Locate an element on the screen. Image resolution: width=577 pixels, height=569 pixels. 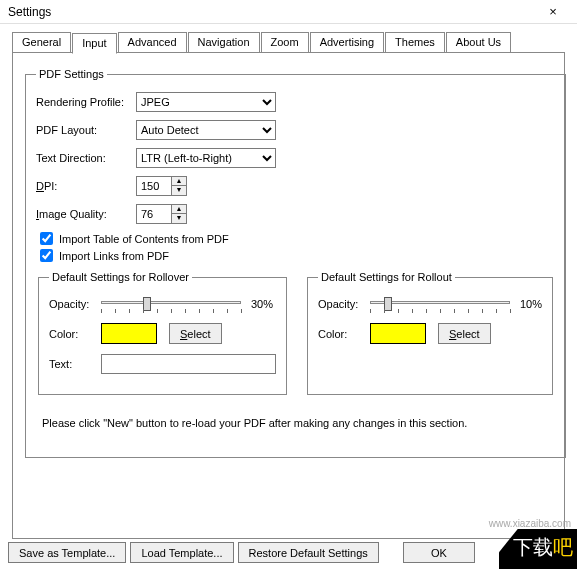
rollover-opacity-slider is located at coordinates (171, 304).